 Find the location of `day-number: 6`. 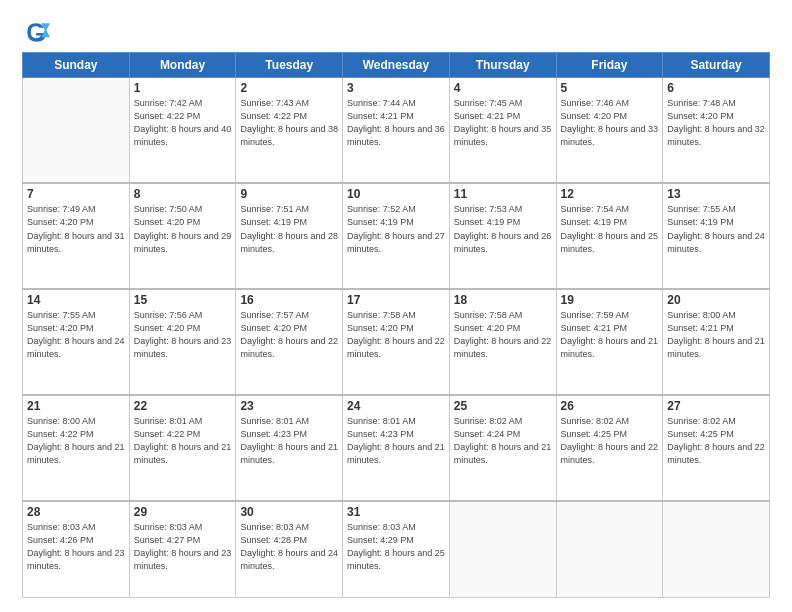

day-number: 6 is located at coordinates (716, 88).